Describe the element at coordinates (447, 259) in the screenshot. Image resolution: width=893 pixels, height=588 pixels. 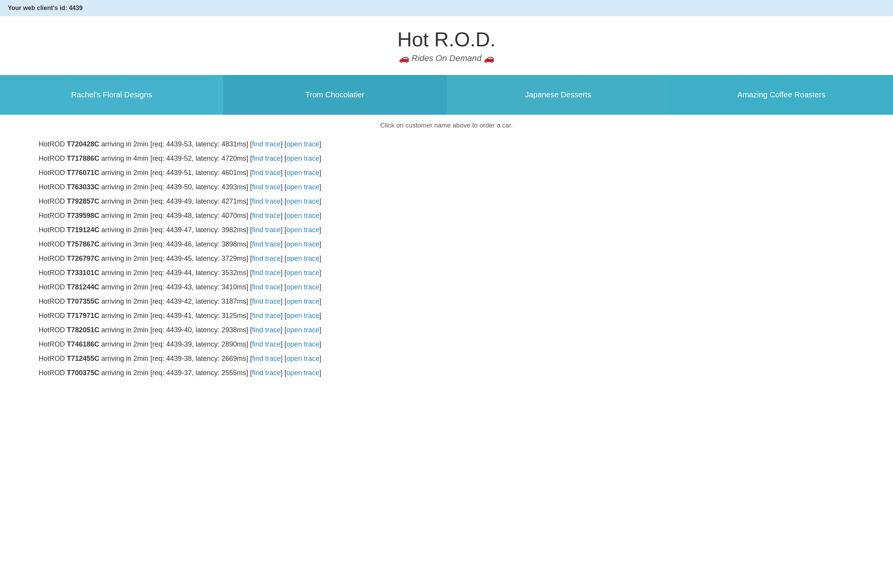
I see `ride-item: HotROD T726797C arriving in 2min [req: 4…` at that location.